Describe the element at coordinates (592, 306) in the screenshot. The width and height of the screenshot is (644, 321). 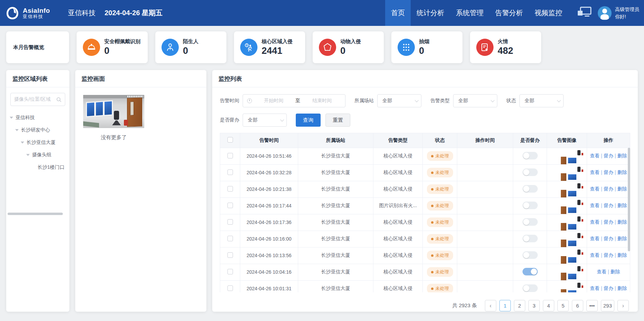
I see `more-pages-button: •••` at that location.